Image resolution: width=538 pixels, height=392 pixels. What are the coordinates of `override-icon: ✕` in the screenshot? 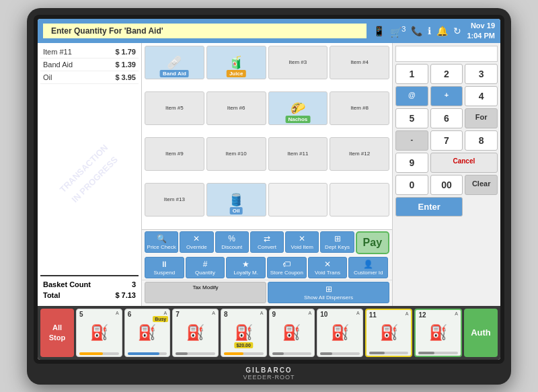 It's located at (196, 239).